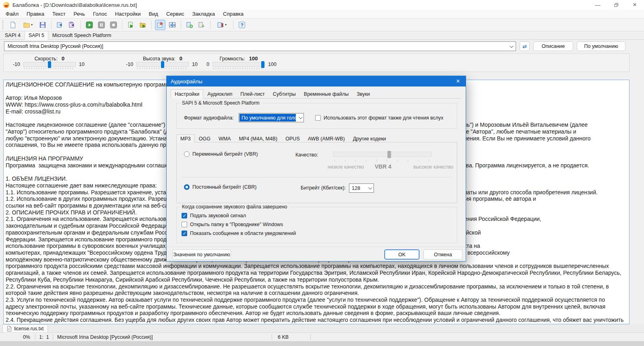 The height and width of the screenshot is (346, 644). I want to click on dialog-tab-5: Звуки, so click(363, 94).